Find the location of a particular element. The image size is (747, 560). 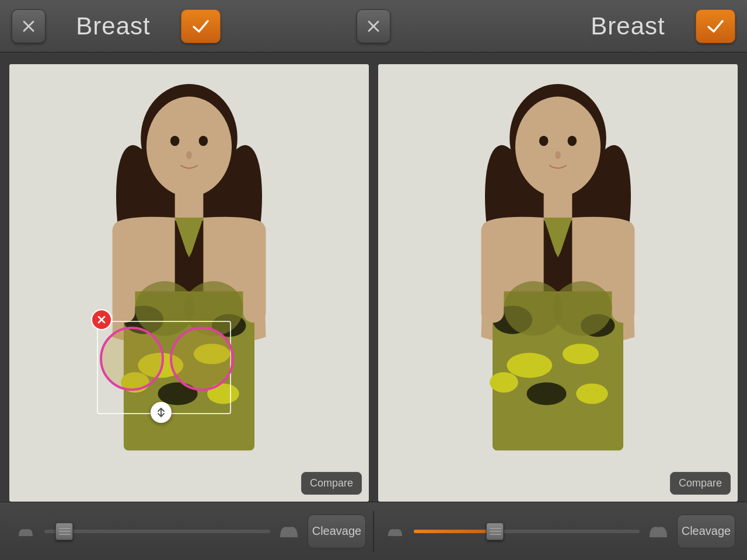

right-panel-title: Breast is located at coordinates (628, 26).